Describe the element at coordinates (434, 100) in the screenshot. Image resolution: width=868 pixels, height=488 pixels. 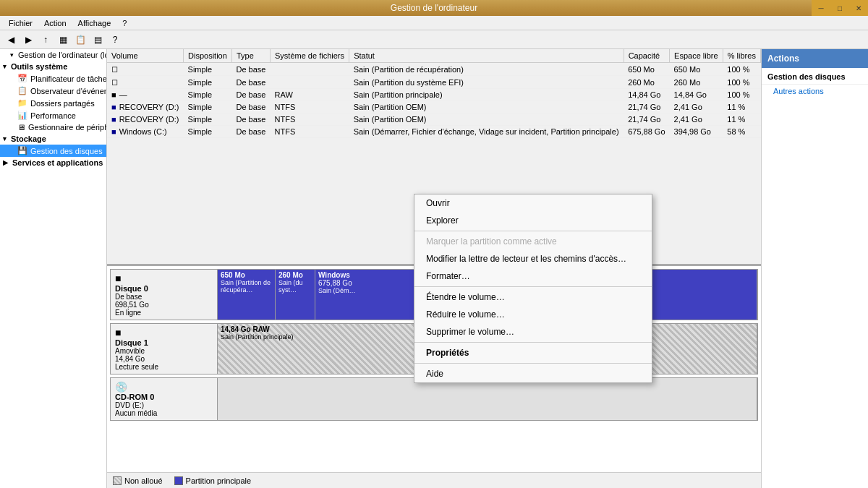
I see `disk-table-body: ◻ Simple De base Sain (Partition de récu…` at that location.